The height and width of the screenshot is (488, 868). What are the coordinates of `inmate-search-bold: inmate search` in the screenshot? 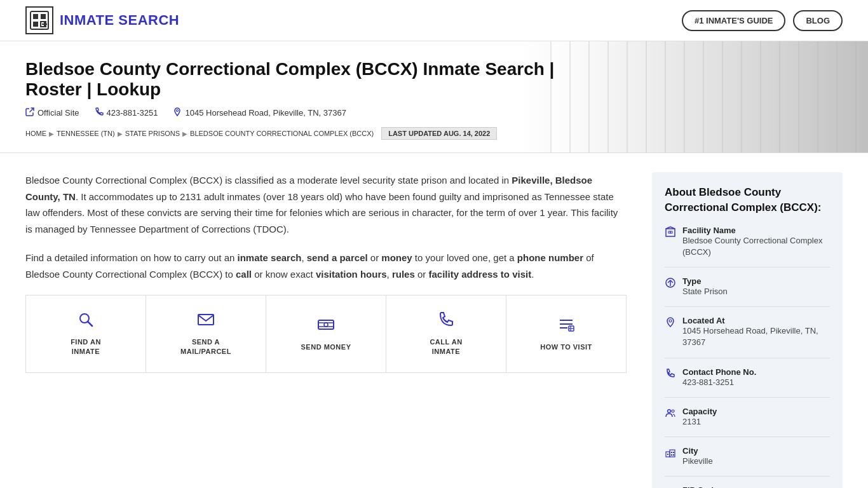 It's located at (269, 258).